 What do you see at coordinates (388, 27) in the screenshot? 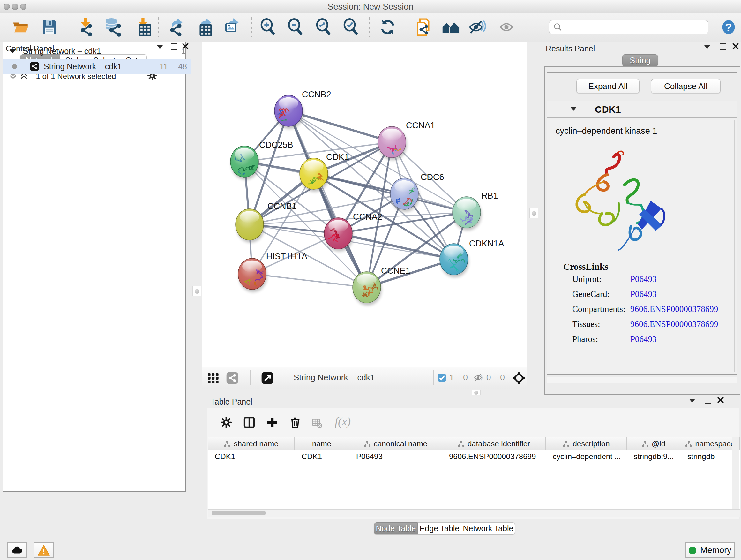
I see `refresh-button` at bounding box center [388, 27].